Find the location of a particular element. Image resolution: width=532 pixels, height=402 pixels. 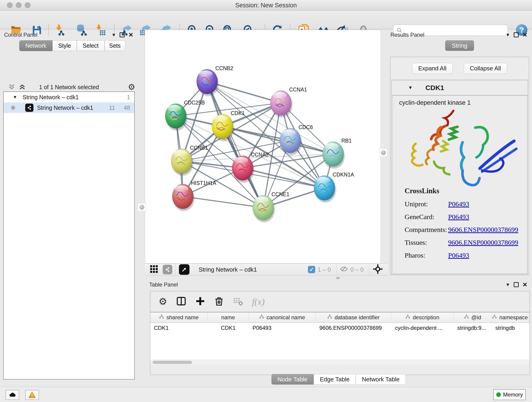

edge-count: 48 is located at coordinates (127, 108).